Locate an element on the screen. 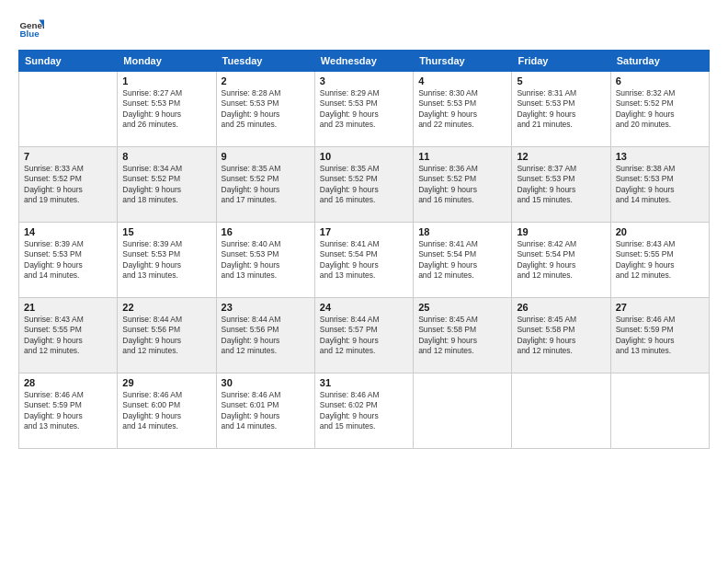 The image size is (728, 563). calendar-cell: 19Sunrise: 8:42 AMSunset: 5:54 PMDayligh… is located at coordinates (561, 260).